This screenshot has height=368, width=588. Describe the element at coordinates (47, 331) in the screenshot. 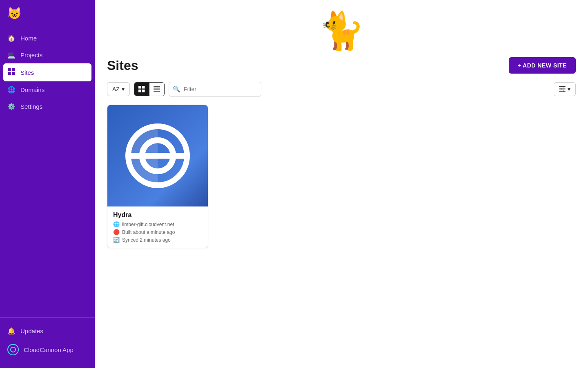

I see `sidebar-item-updates: 🔔 Updates` at that location.